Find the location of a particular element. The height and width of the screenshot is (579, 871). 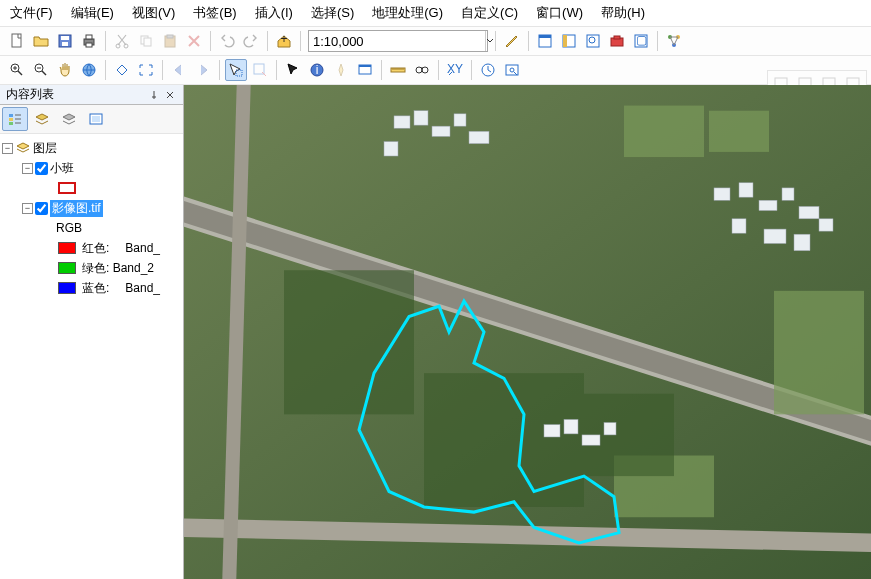

symbol-row is located at coordinates (118, 188).